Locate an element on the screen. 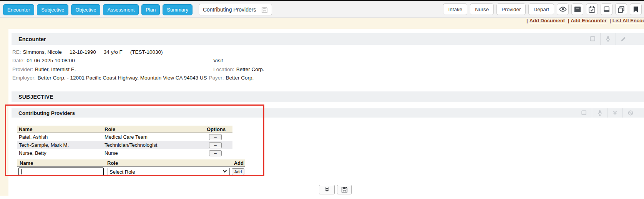  nav-encounter-button: Encounter is located at coordinates (18, 10).